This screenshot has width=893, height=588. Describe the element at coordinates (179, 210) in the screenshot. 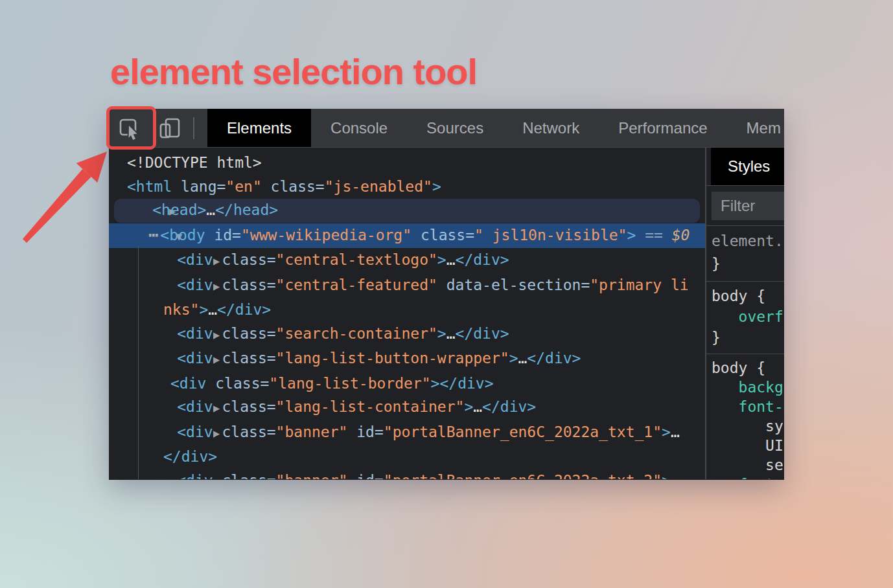

I see `code-token: <head>` at that location.